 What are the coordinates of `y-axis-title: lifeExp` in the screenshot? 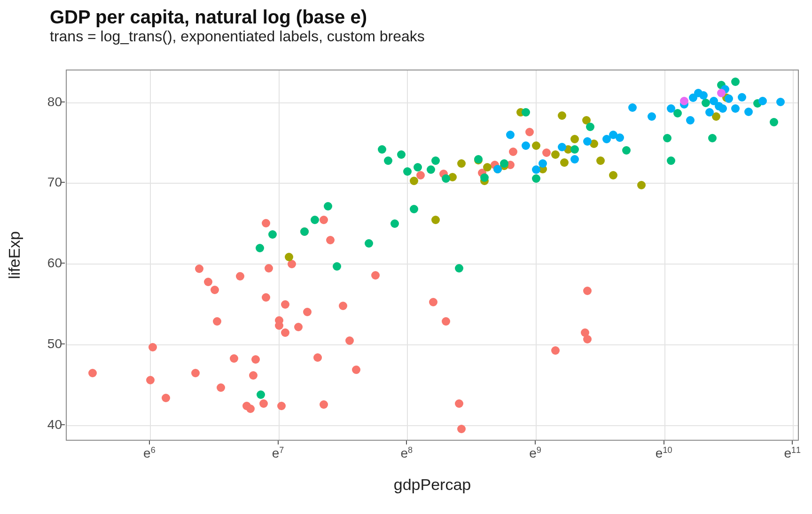 It's located at (14, 255).